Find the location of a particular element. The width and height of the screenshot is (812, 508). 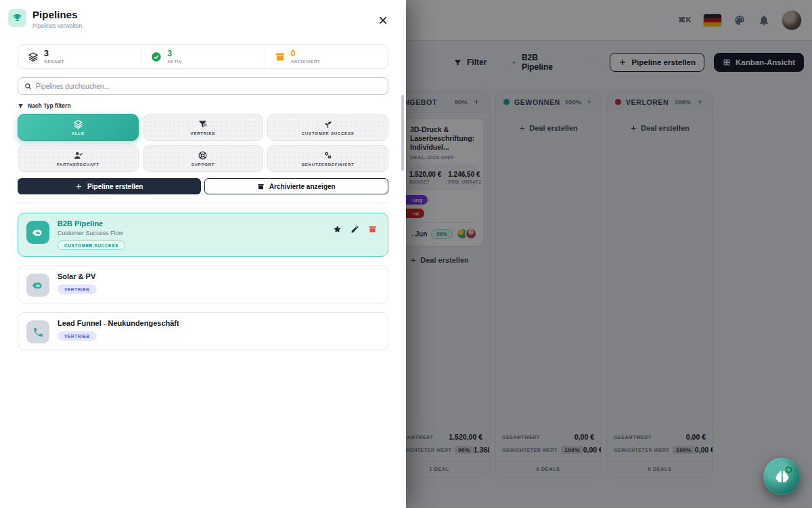

stat-active: 3AKTIV is located at coordinates (202, 57).